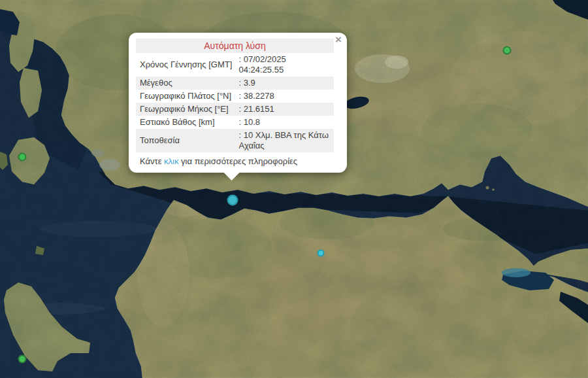 Image resolution: width=588 pixels, height=378 pixels. Describe the element at coordinates (235, 122) in the screenshot. I see `table-row: Εστιακό Βάθος [km] : 10.8` at that location.